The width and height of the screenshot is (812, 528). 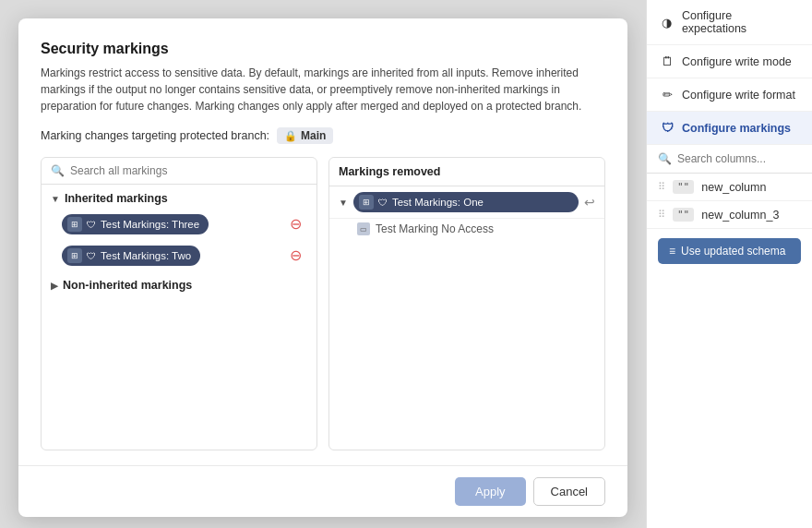 What do you see at coordinates (323, 136) in the screenshot?
I see `branch-label-row: Marking changes targeting protected bran…` at bounding box center [323, 136].